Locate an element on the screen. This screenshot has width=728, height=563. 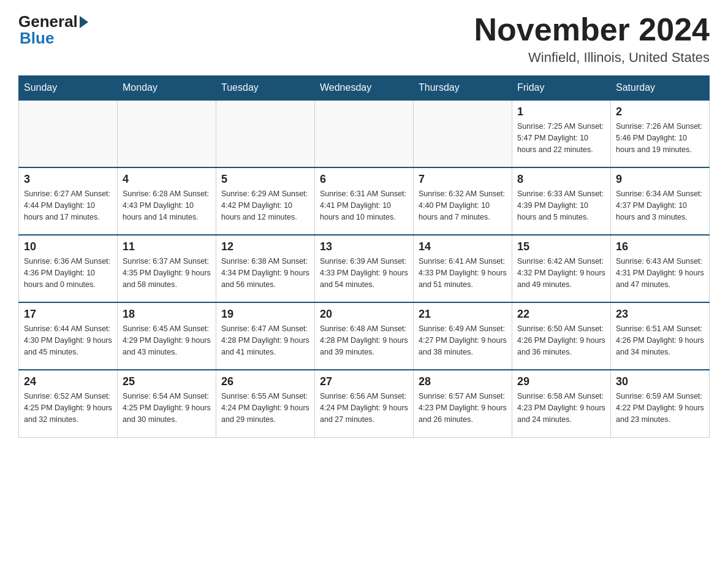
day-number: 26 is located at coordinates (265, 381).